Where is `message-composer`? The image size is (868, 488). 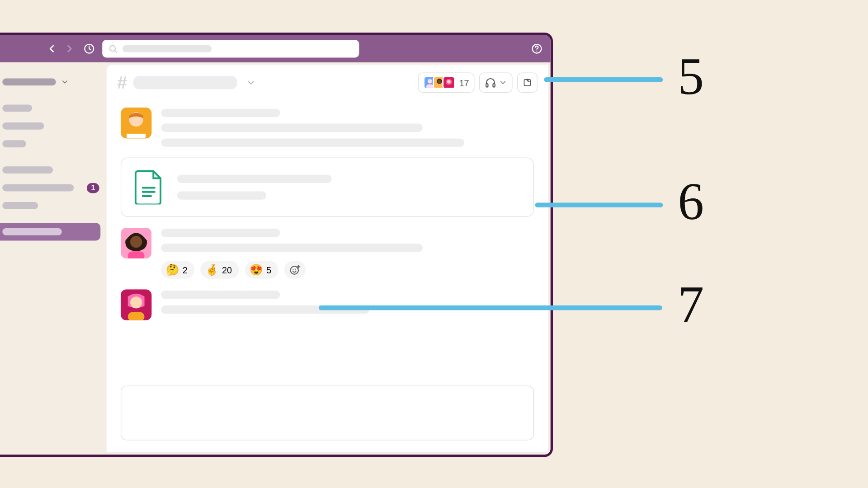 message-composer is located at coordinates (327, 413).